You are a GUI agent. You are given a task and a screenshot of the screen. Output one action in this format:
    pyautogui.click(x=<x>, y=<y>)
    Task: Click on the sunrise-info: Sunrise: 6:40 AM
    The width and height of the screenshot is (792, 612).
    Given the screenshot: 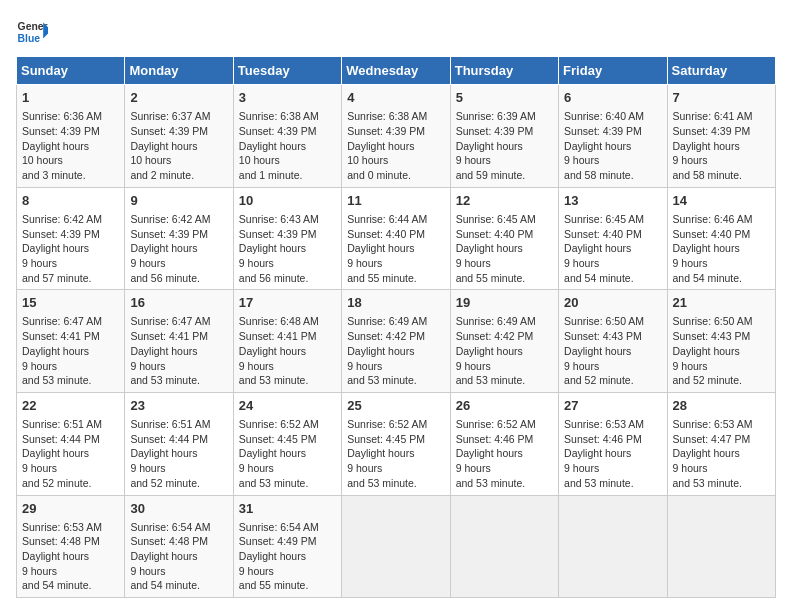 What is the action you would take?
    pyautogui.click(x=604, y=116)
    